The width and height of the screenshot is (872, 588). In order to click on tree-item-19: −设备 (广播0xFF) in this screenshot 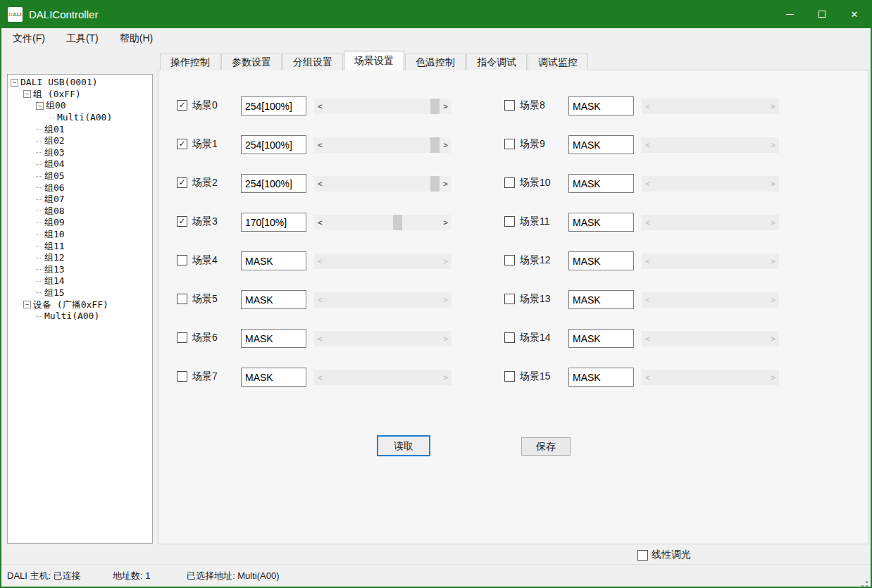, I will do `click(80, 304)`.